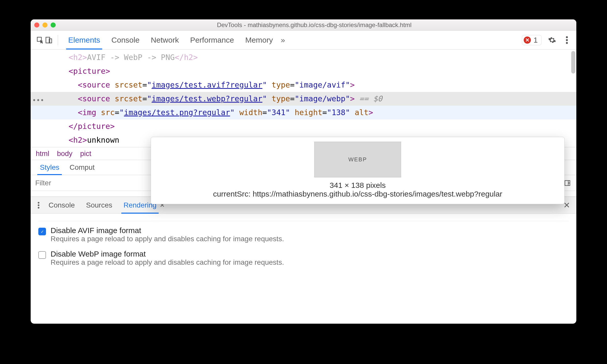 Image resolution: width=607 pixels, height=364 pixels. I want to click on minimize-window-icon, so click(45, 25).